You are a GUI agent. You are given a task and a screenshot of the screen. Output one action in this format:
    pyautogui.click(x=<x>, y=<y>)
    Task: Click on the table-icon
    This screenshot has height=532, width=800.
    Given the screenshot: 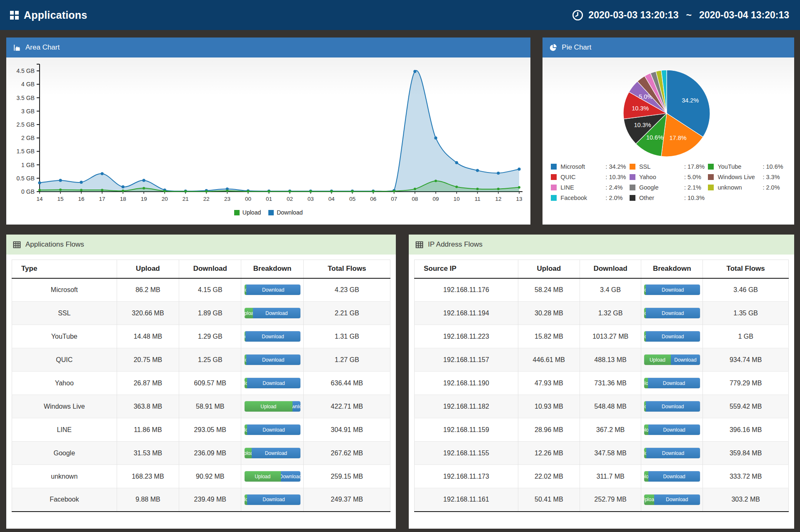 What is the action you would take?
    pyautogui.click(x=17, y=245)
    